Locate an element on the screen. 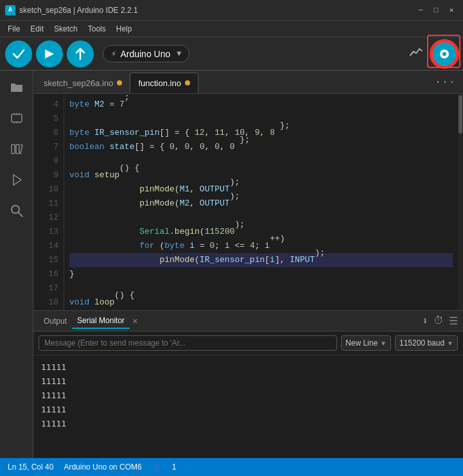 This screenshot has height=476, width=463. line-num-17: 17 is located at coordinates (48, 288).